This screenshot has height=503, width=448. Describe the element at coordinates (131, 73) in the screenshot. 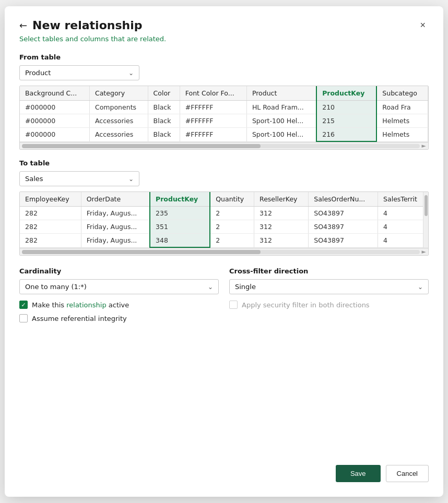

I see `from-table-chevron-icon: ⌄` at that location.